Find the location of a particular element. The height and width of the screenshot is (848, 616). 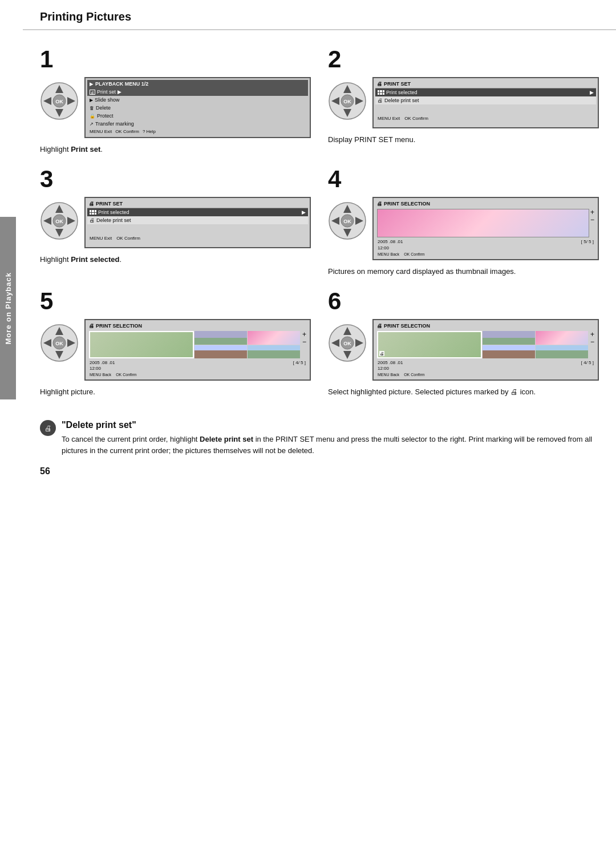

step-5-content: OK 🖨 PRINT SELECTION is located at coordinates (176, 350).